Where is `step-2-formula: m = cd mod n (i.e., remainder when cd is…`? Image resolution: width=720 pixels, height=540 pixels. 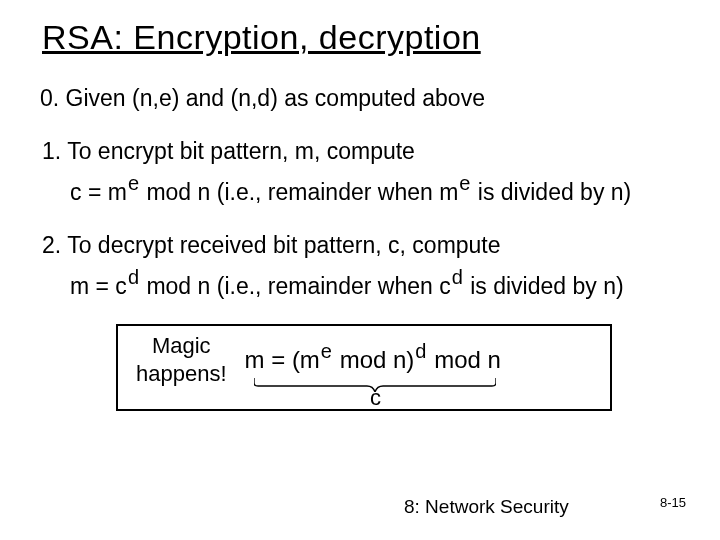
step-2-formula: m = cd mod n (i.e., remainder when cd is… is located at coordinates (381, 286).